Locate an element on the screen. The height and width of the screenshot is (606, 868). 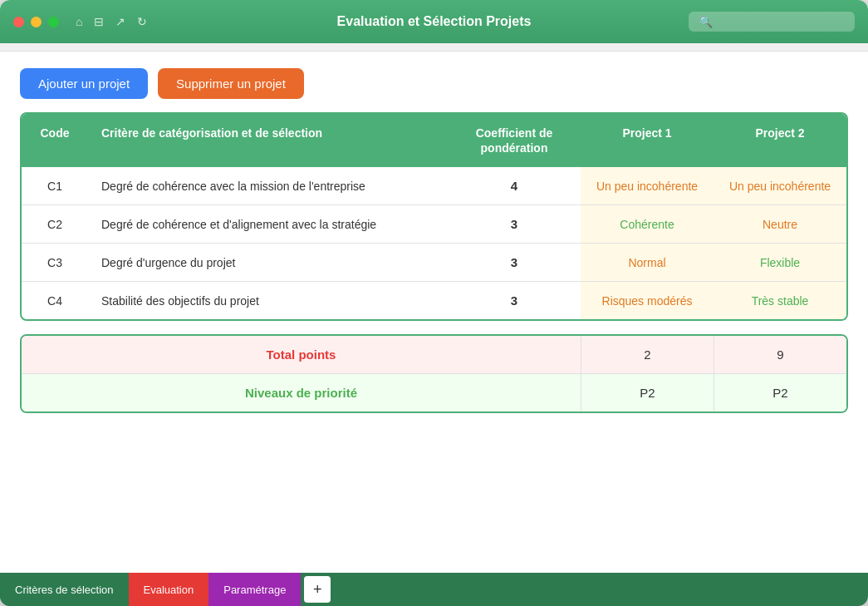
header-project2: Project 2 is located at coordinates (780, 140).